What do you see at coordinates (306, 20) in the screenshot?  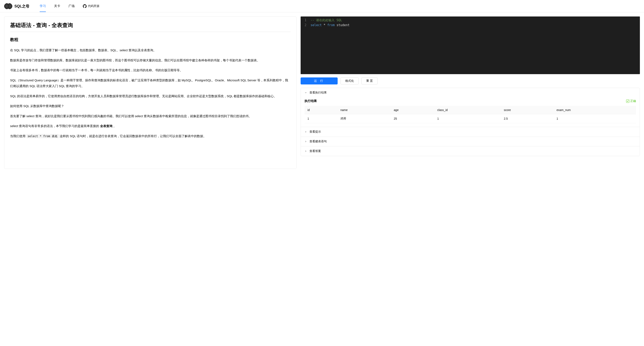 I see `line-number: 1` at bounding box center [306, 20].